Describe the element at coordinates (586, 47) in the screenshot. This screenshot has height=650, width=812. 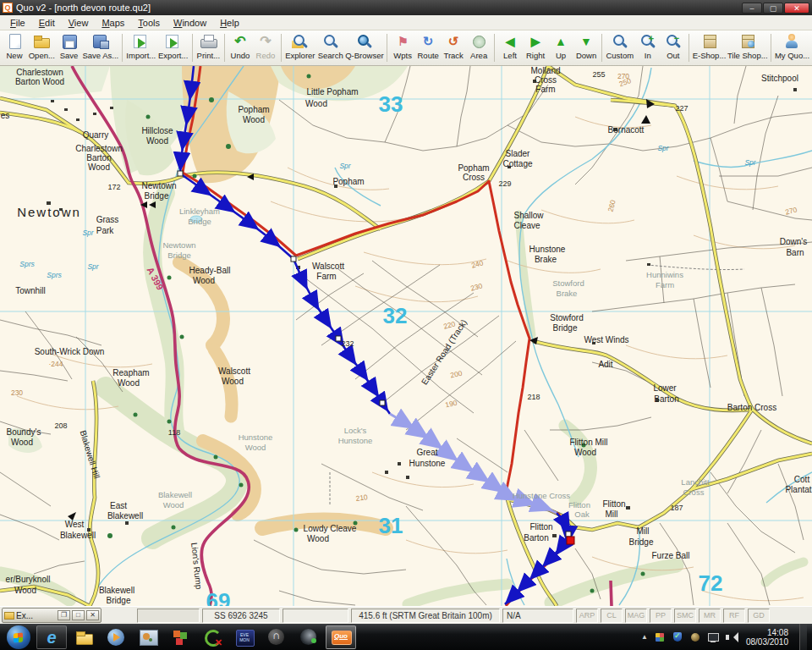
I see `down-button: ▼Down` at that location.